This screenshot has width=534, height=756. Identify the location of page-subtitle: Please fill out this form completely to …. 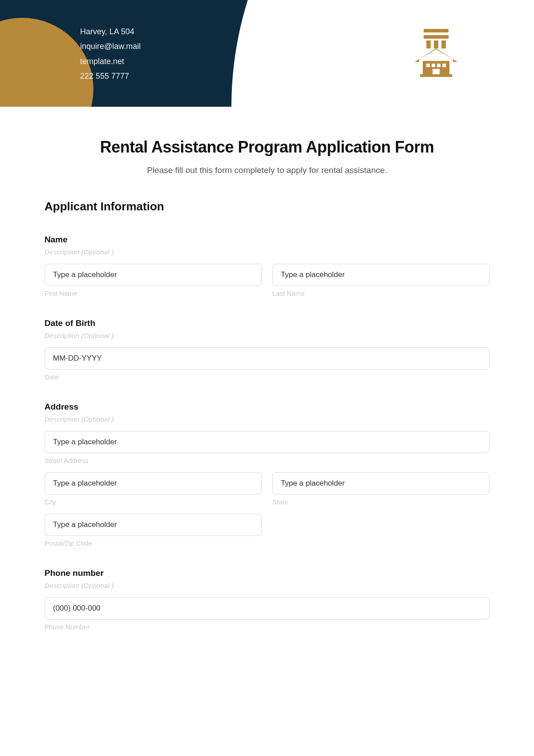
(267, 170).